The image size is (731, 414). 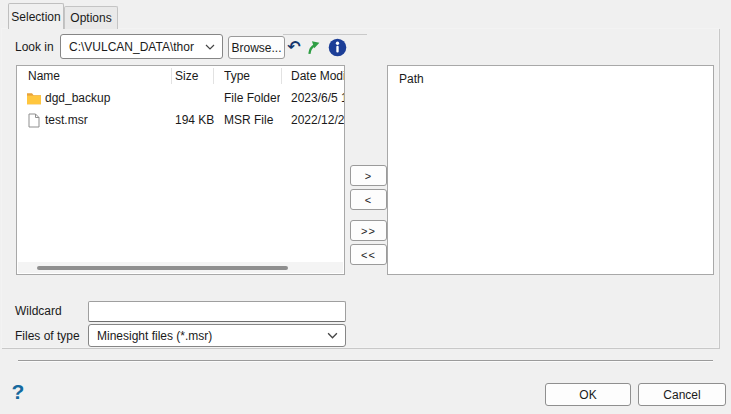 I want to click on file-size: 194 KB, so click(x=201, y=120).